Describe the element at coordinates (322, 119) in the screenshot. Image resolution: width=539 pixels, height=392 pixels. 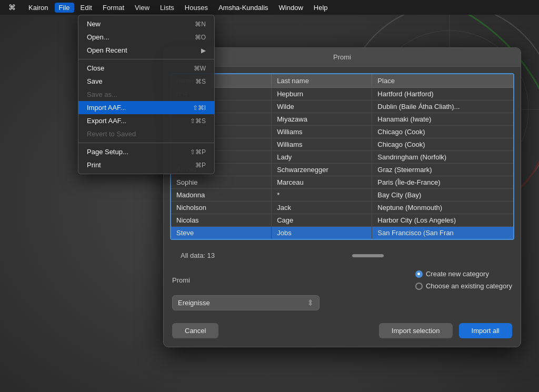
I see `cell: Miyazawa` at that location.